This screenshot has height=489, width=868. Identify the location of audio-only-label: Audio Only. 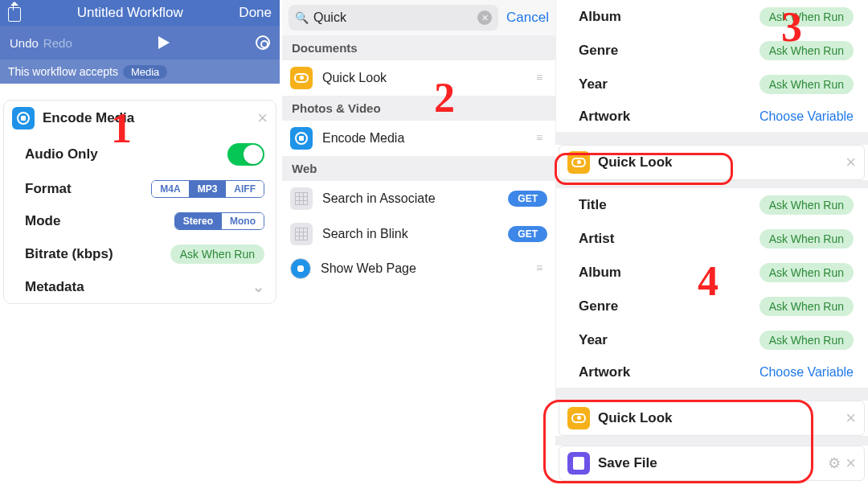
(61, 154).